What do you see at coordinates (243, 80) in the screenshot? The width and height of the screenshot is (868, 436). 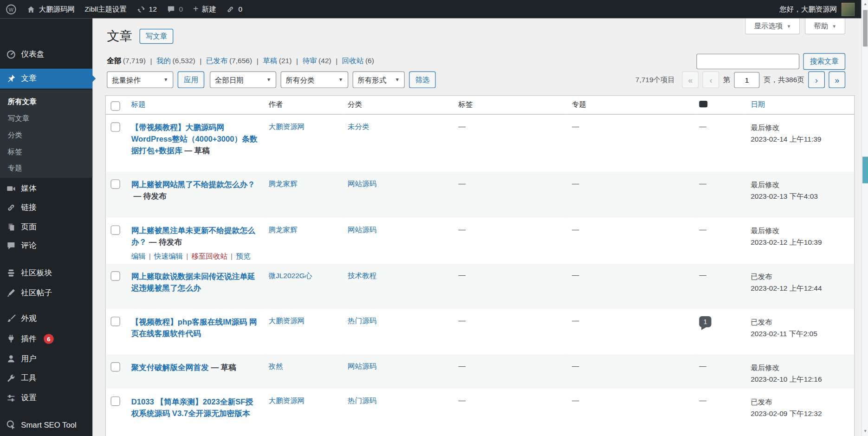 I see `date-filter-select: 全部日期` at bounding box center [243, 80].